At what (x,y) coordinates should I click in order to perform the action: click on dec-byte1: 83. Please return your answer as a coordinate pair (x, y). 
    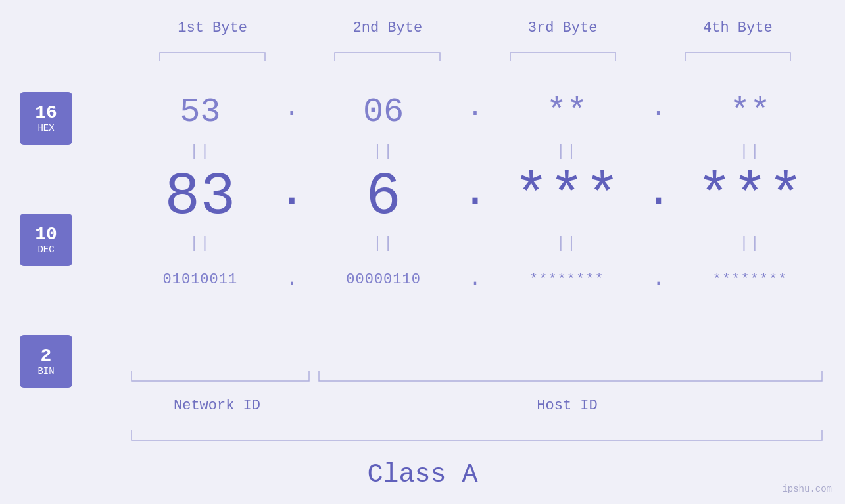
    Looking at the image, I should click on (200, 197).